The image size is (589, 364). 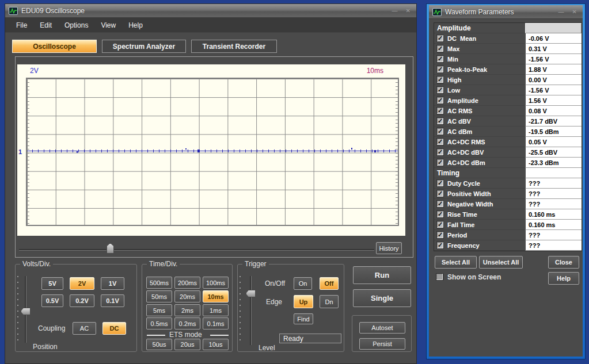 I want to click on time-5ms-button: 5ms, so click(x=159, y=311).